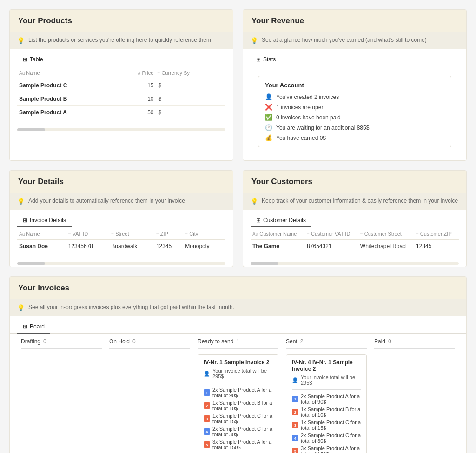 The height and width of the screenshot is (453, 476). I want to click on d-col-city: ≡ City, so click(205, 233).